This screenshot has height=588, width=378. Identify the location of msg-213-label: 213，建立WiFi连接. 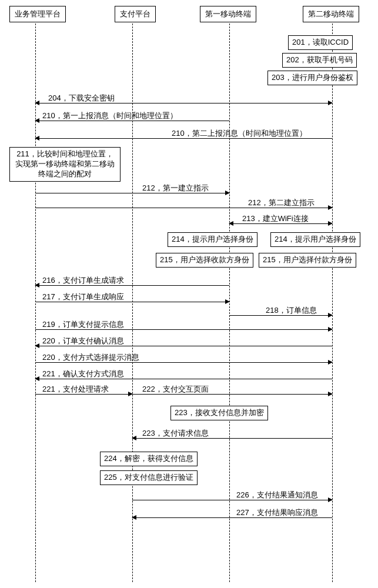
(275, 219).